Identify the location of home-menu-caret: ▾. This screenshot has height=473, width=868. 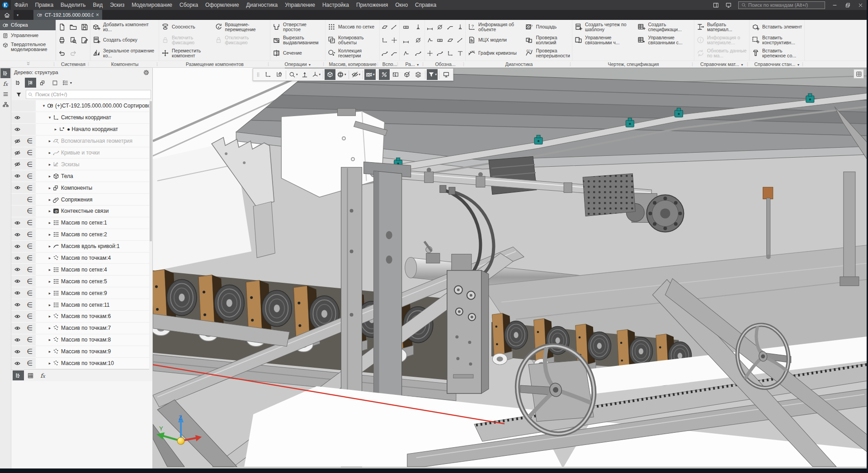
(18, 15).